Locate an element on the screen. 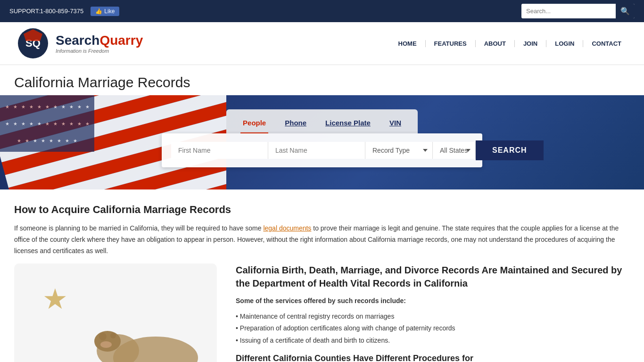 The height and width of the screenshot is (362, 644). logo-search: Search is located at coordinates (77, 41).